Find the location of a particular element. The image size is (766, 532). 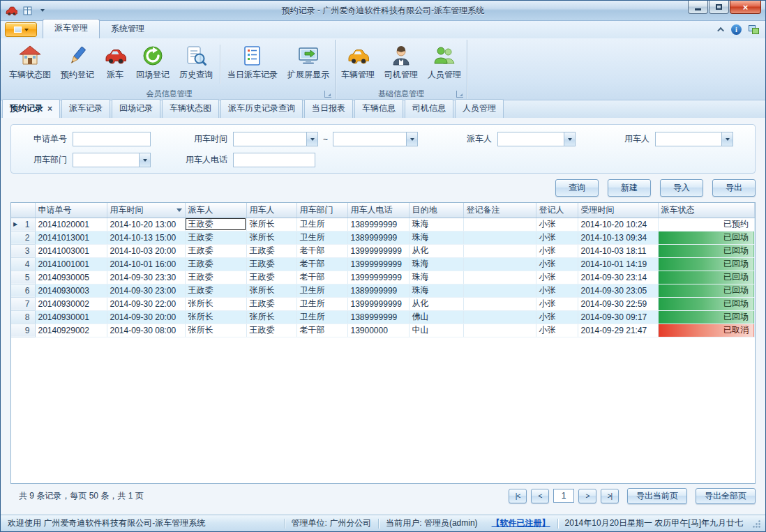

column-filter-arrow-icon is located at coordinates (179, 211).